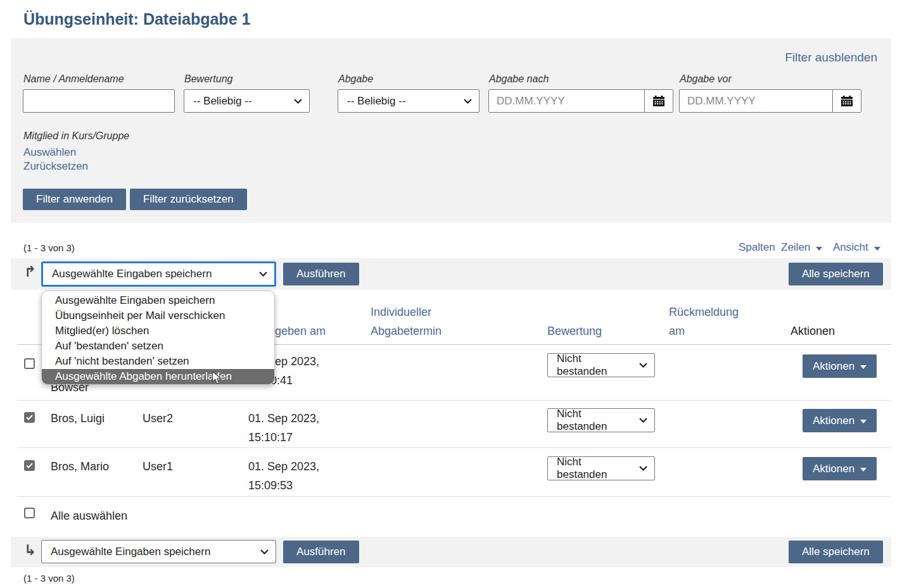  What do you see at coordinates (189, 199) in the screenshot?
I see `reset-filter-button: Filter zurücksetzen` at bounding box center [189, 199].